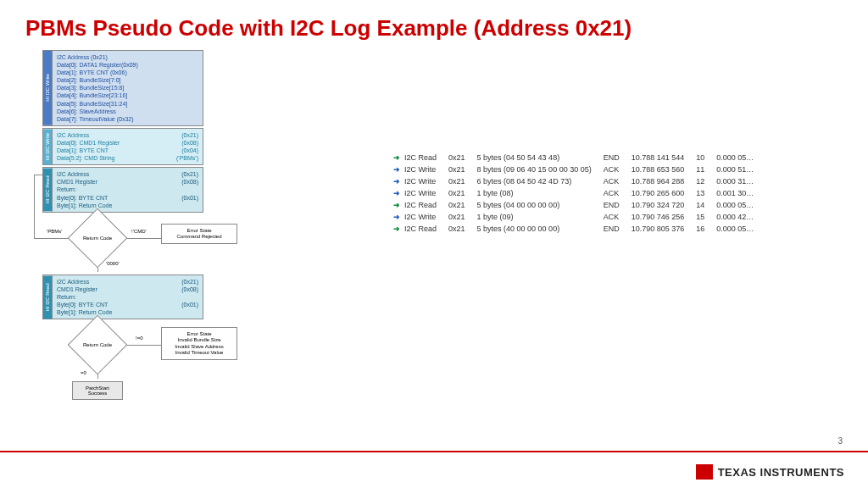  What do you see at coordinates (576, 217) in the screenshot?
I see `log-row: ➜ I2C Write0x211 byte (09)ACK10.790 746 …` at bounding box center [576, 217].